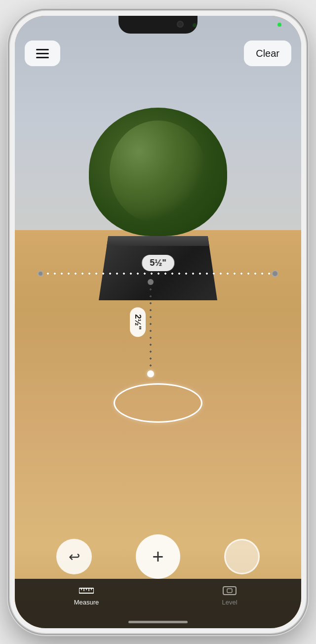 Image resolution: width=316 pixels, height=644 pixels. What do you see at coordinates (268, 53) in the screenshot?
I see `clear-button: Clear` at bounding box center [268, 53].